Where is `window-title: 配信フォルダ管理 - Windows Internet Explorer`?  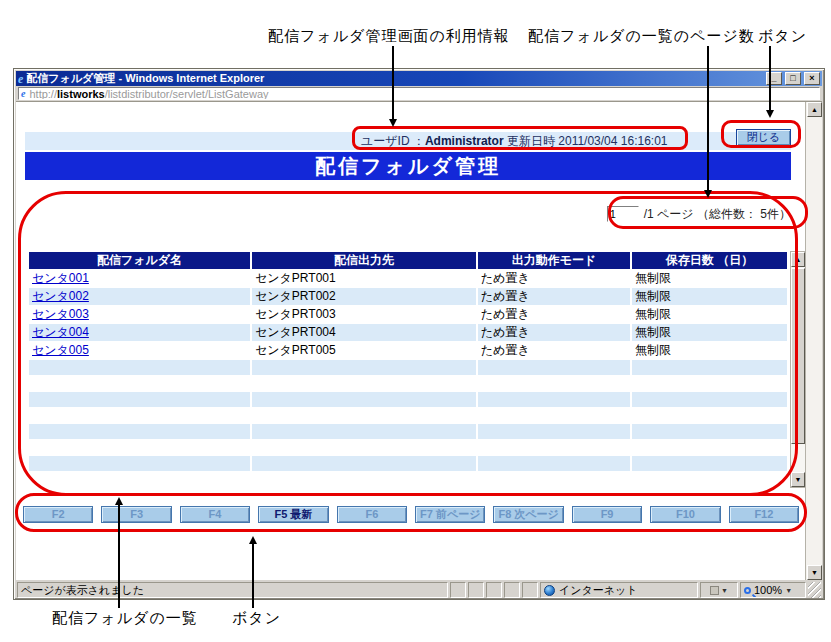 window-title: 配信フォルダ管理 - Windows Internet Explorer is located at coordinates (394, 78).